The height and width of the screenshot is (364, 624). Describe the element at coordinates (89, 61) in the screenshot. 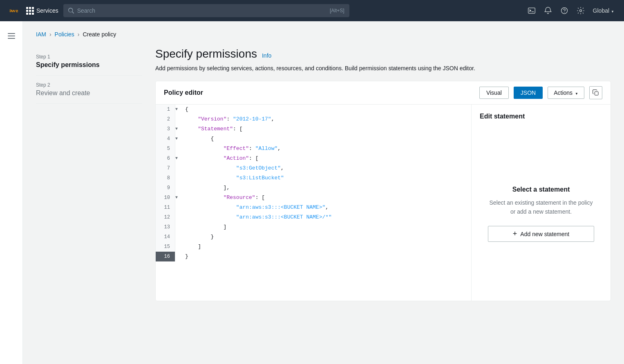

I see `step-1: Step 1 Specify permissions` at that location.